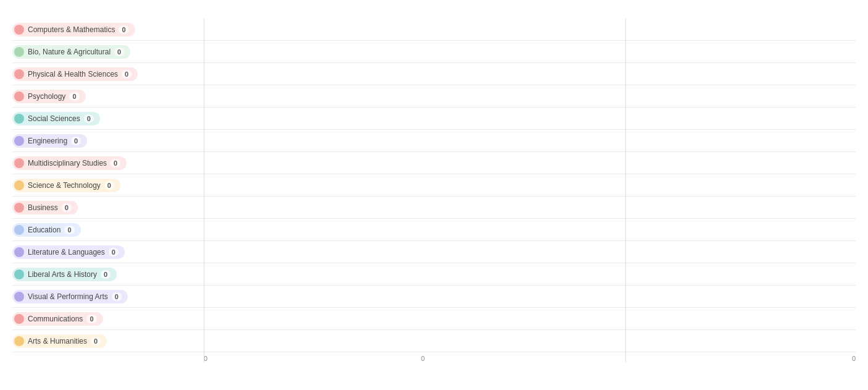 This screenshot has height=390, width=868. I want to click on bar-row: Social Sciences0, so click(434, 119).